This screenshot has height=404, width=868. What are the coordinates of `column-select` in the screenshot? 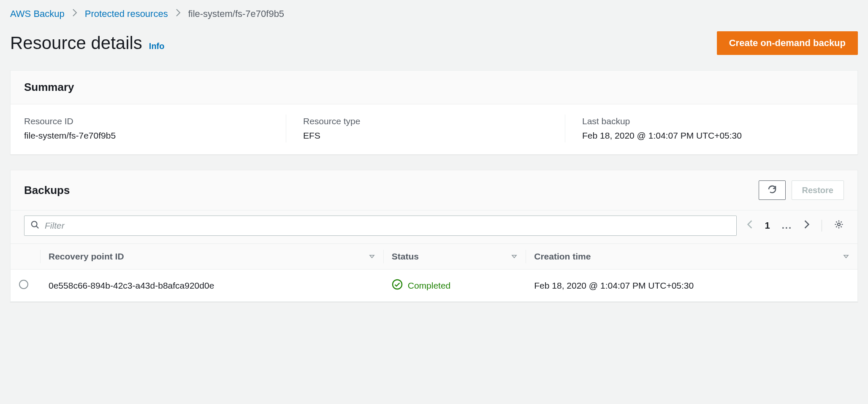 It's located at (25, 257).